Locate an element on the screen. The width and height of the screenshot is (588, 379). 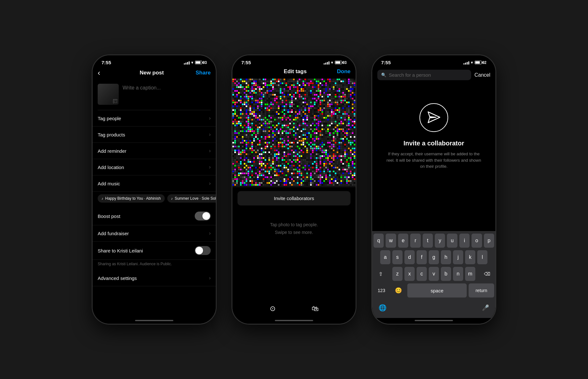
nav-bar-1: ‹ New post Share is located at coordinates (154, 74).